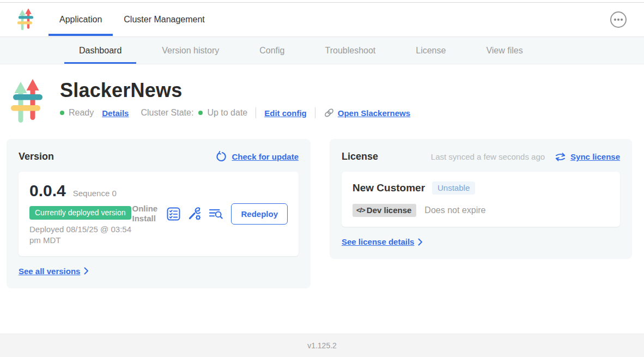  What do you see at coordinates (27, 101) in the screenshot?
I see `slackernews-logo-icon` at bounding box center [27, 101].